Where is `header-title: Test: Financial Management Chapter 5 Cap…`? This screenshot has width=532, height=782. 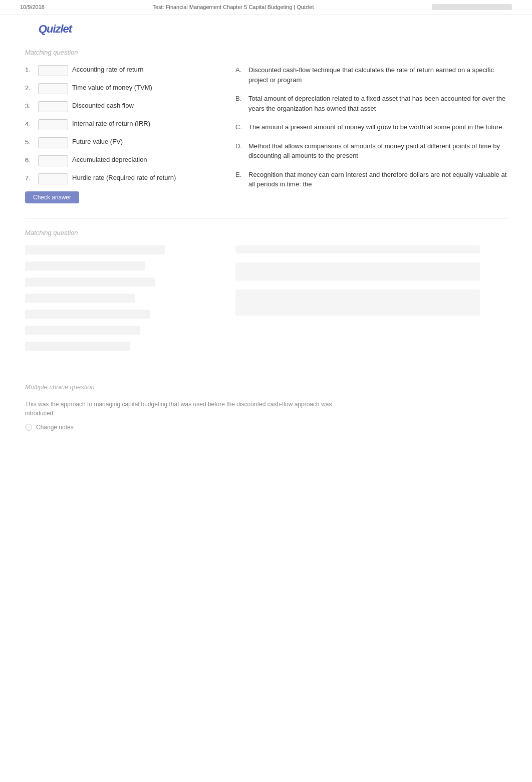 header-title: Test: Financial Management Chapter 5 Cap… is located at coordinates (233, 7).